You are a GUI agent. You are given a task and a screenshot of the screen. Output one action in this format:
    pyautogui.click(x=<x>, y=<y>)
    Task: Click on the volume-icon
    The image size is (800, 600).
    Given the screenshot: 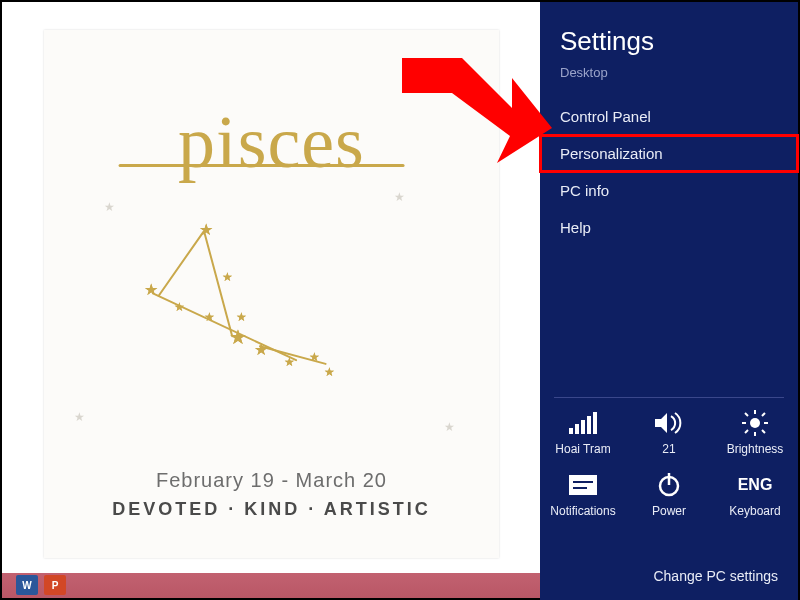 What is the action you would take?
    pyautogui.click(x=669, y=423)
    